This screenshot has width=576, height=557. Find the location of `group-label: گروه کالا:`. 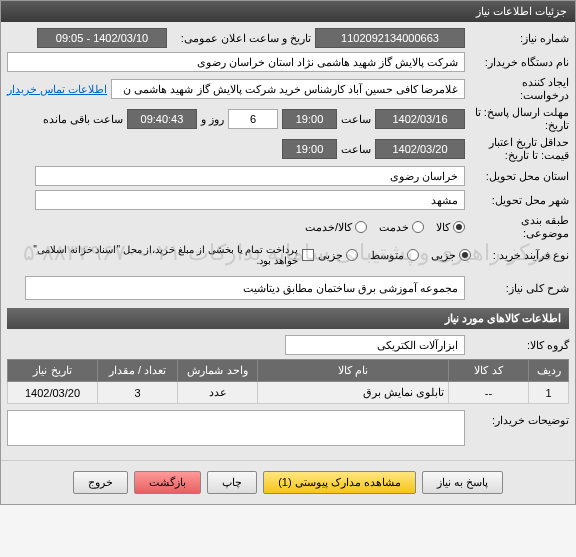

group-label: گروه کالا: is located at coordinates (519, 346).